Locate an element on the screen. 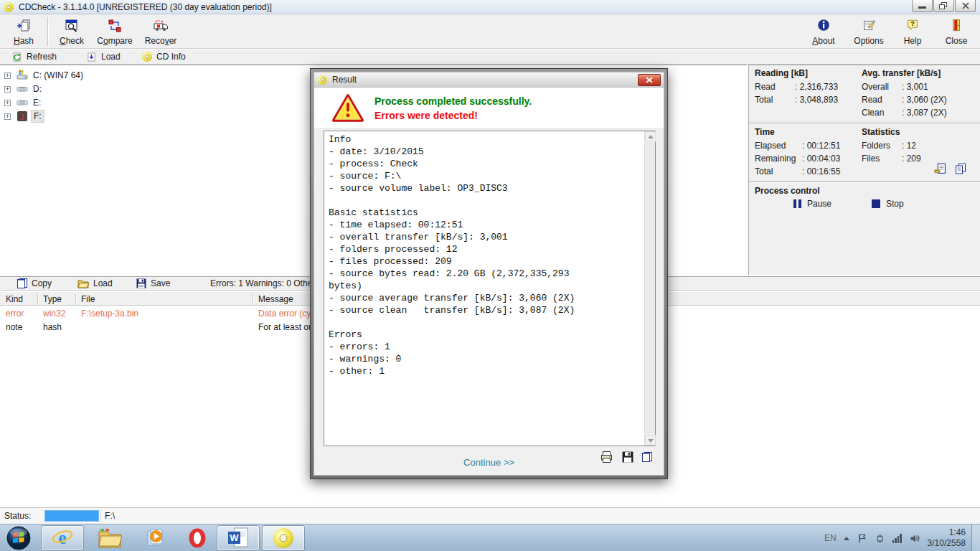 The width and height of the screenshot is (980, 551). app-titlebar: CDCheck - 3.1.14.0 [UNREGISTERED (30 day… is located at coordinates (490, 7).